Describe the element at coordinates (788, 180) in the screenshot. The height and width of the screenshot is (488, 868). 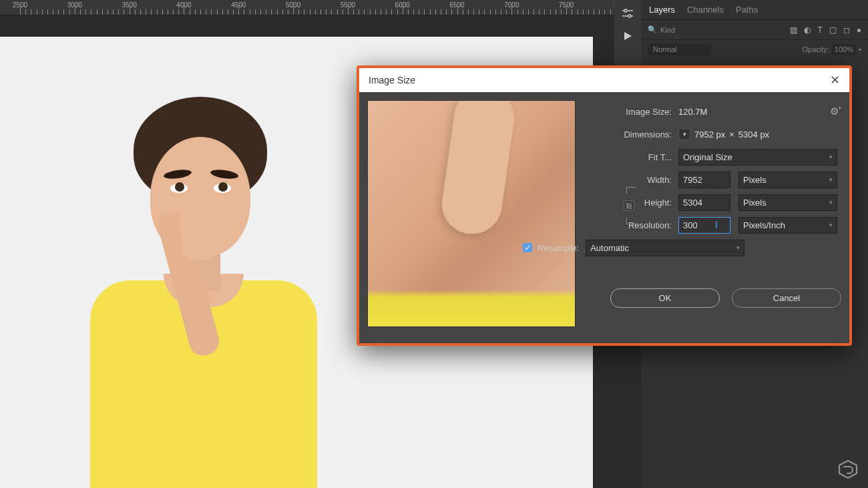
I see `width-unit-select: Pixels▾` at that location.